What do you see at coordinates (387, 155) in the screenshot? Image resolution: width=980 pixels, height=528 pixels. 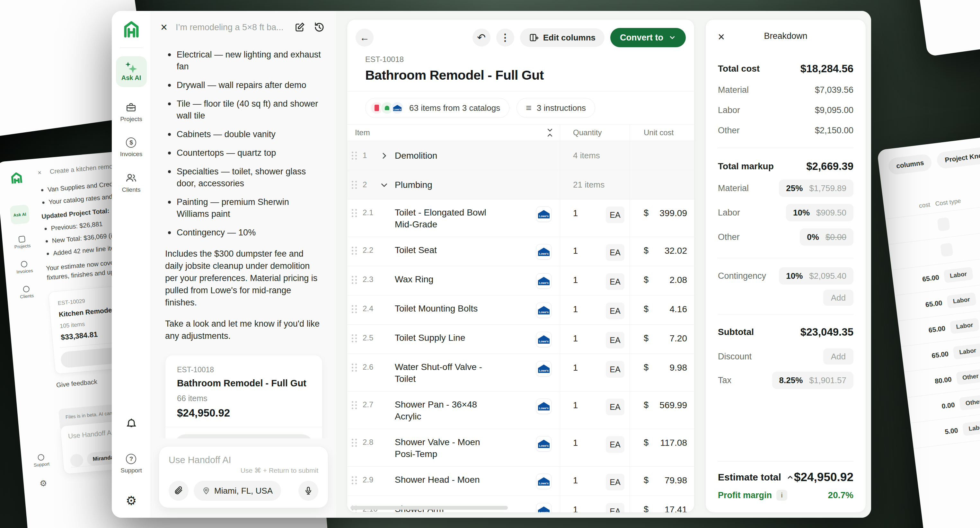 I see `chevron-right-icon` at bounding box center [387, 155].